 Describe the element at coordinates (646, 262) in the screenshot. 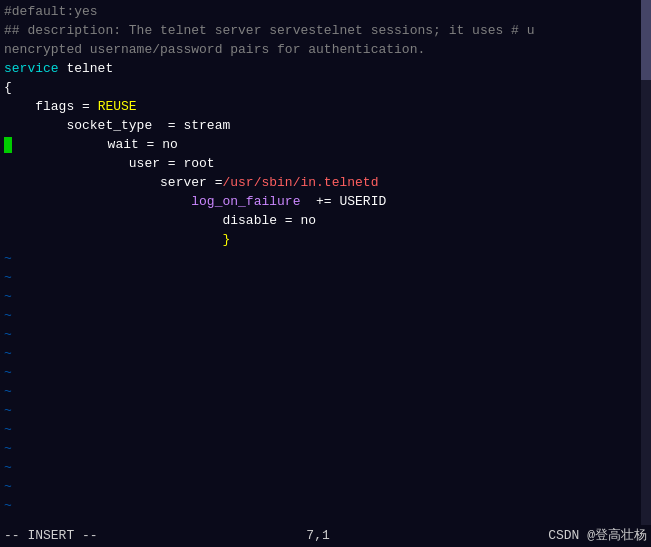

I see `scrollbar` at that location.